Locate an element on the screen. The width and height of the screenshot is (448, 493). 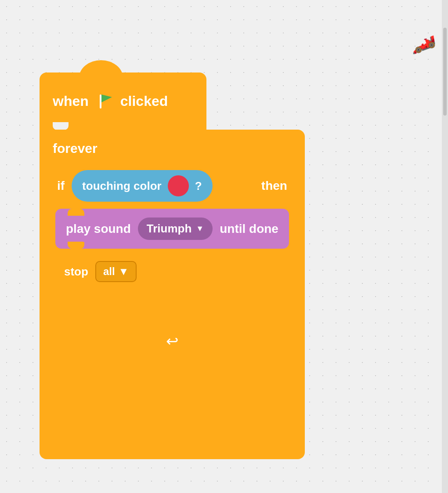
forever-label: forever is located at coordinates (172, 146).